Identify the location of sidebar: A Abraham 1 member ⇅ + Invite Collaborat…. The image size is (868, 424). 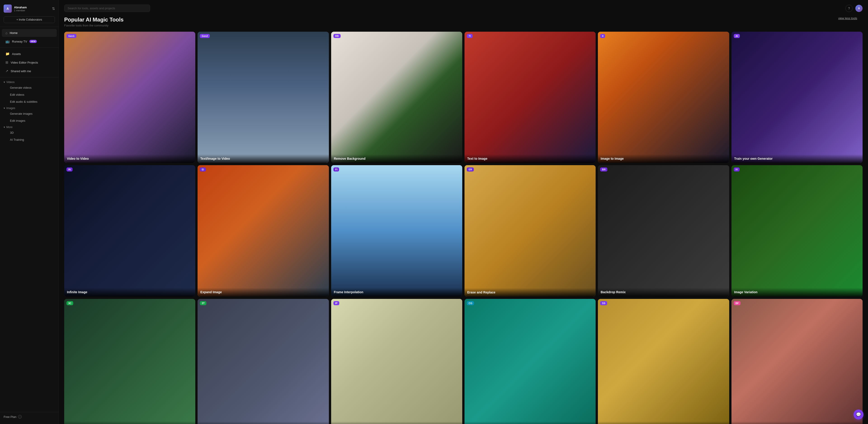
(29, 212).